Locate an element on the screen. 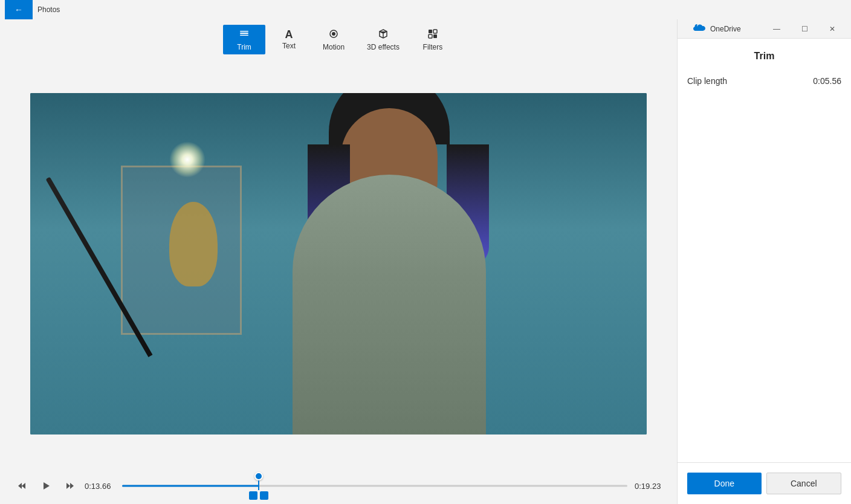 Image resolution: width=851 pixels, height=504 pixels. trim-handle is located at coordinates (259, 486).